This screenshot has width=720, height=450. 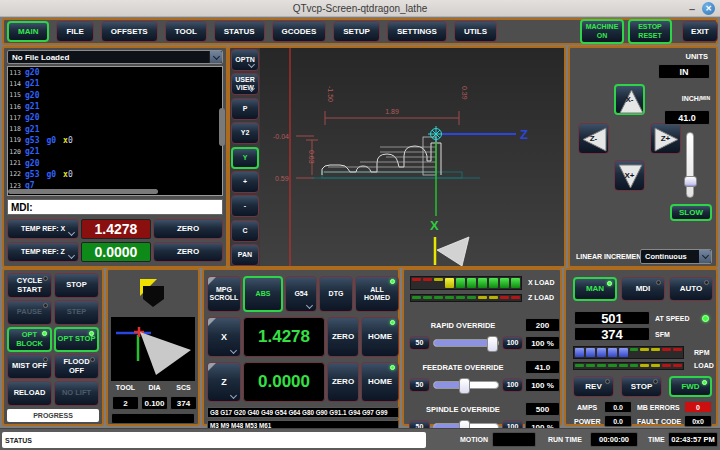 What do you see at coordinates (301, 294) in the screenshot?
I see `g54-button: G54` at bounding box center [301, 294].